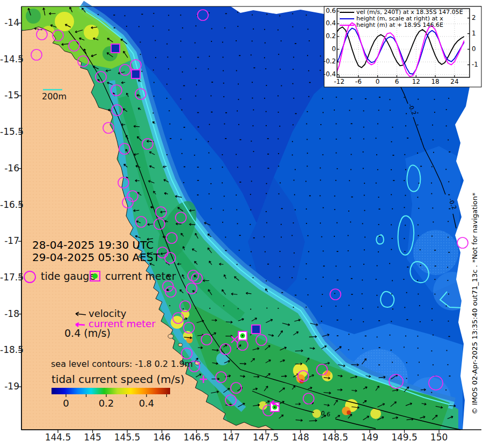 Image resolution: width=483 pixels, height=448 pixels. Describe the element at coordinates (378, 82) in the screenshot. I see `inset-x-tick-label: 0` at that location.